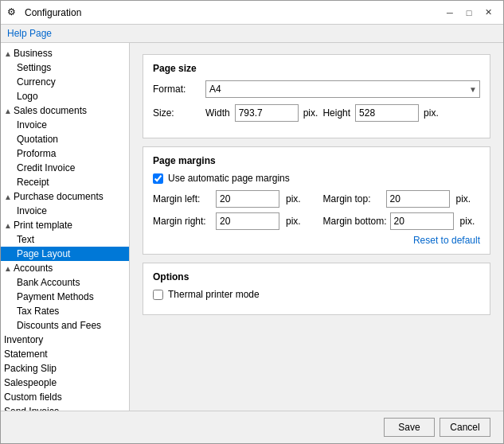 Image resolution: width=504 pixels, height=444 pixels. What do you see at coordinates (317, 161) in the screenshot?
I see `page-margins-title: Page margins` at bounding box center [317, 161].